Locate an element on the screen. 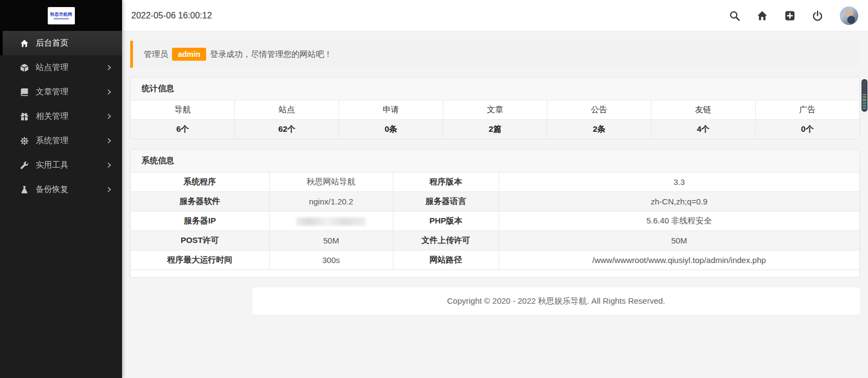 The height and width of the screenshot is (378, 868). sys-value: 3.3 is located at coordinates (679, 182).